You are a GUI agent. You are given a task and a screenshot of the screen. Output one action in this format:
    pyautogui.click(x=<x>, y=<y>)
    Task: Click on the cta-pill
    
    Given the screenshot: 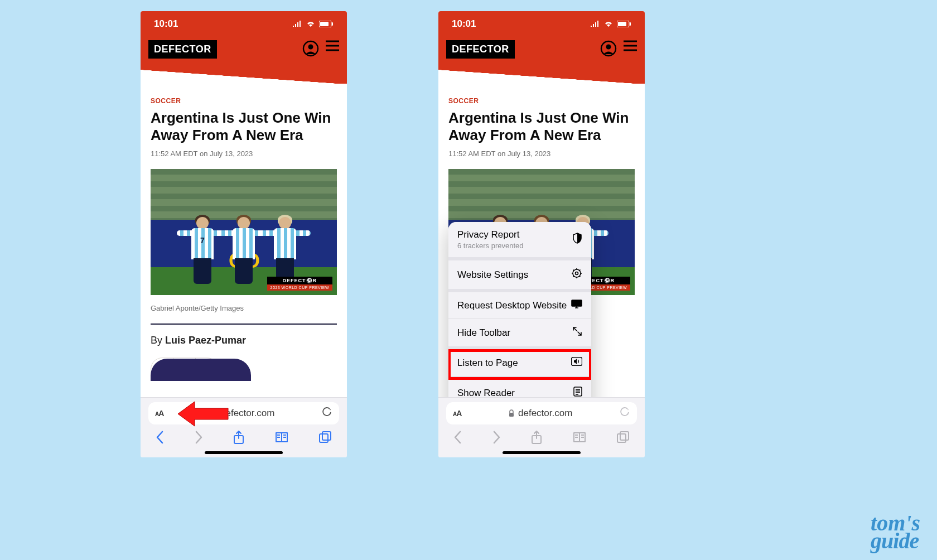 What is the action you would take?
    pyautogui.click(x=201, y=370)
    